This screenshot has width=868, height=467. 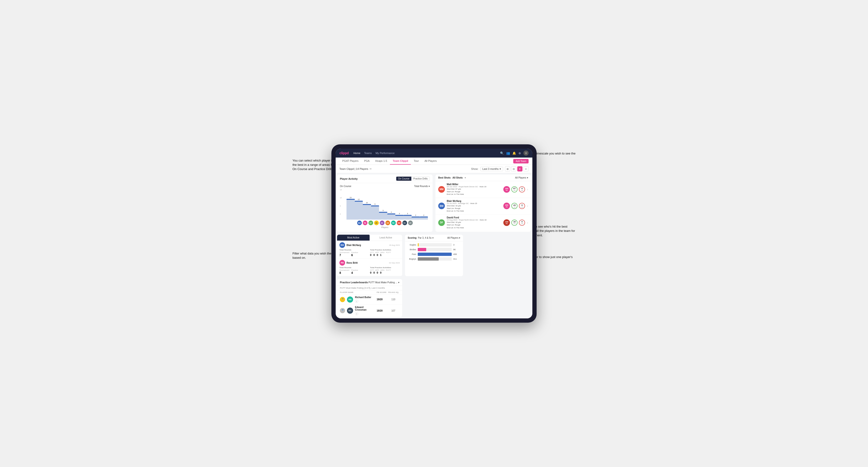 I want to click on player-name-david-ford: David Ford, so click(x=474, y=218).